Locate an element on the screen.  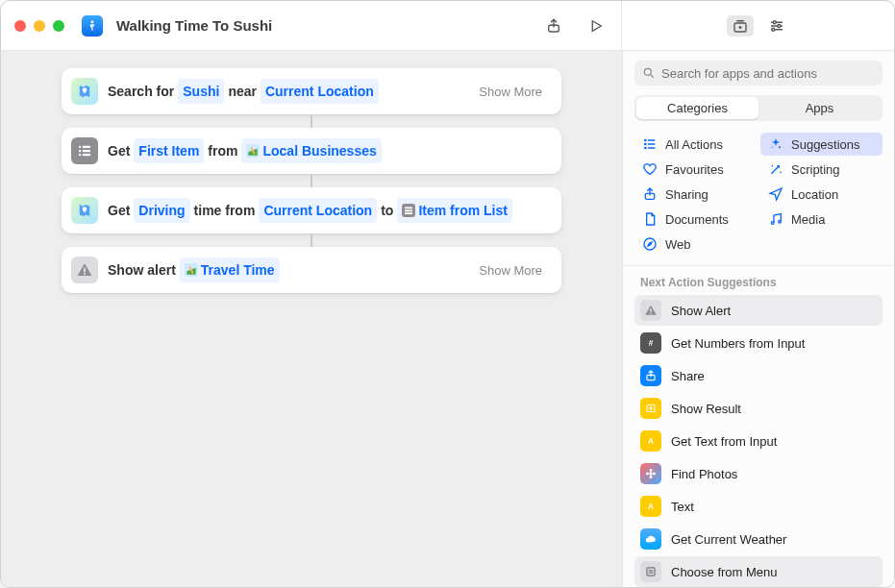
category-share: Sharing is located at coordinates (696, 194).